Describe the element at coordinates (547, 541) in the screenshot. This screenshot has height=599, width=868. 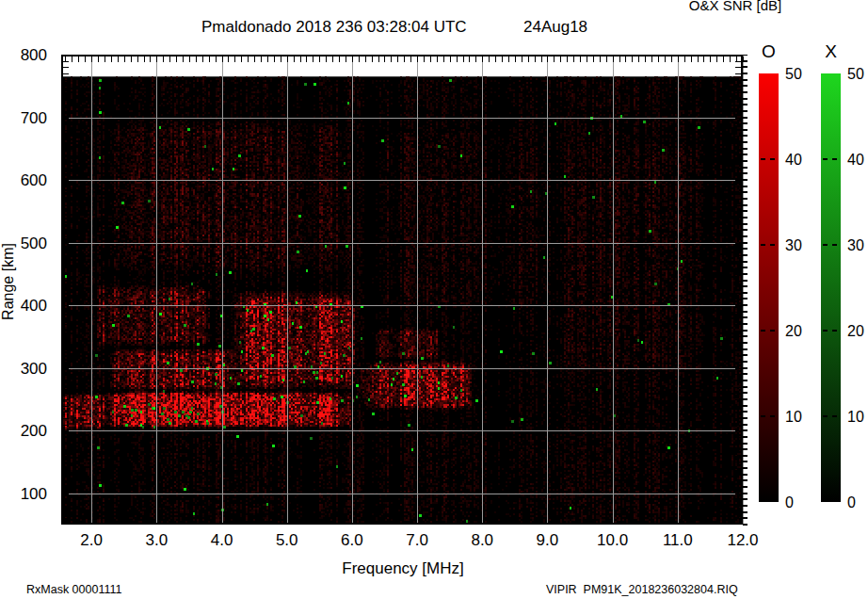
I see `x-tick-label: 9.0` at that location.